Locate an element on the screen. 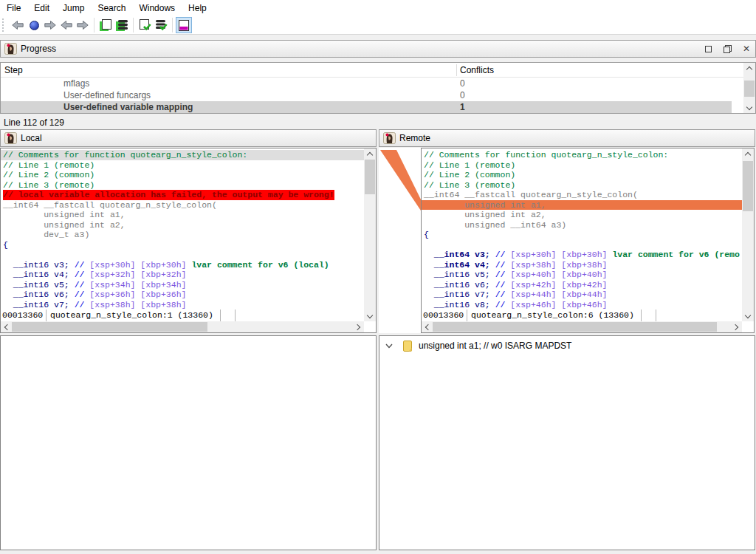 The image size is (756, 554). merge-tree-item: unsigned int a1; // w0 ISARG MAPDST is located at coordinates (567, 346).